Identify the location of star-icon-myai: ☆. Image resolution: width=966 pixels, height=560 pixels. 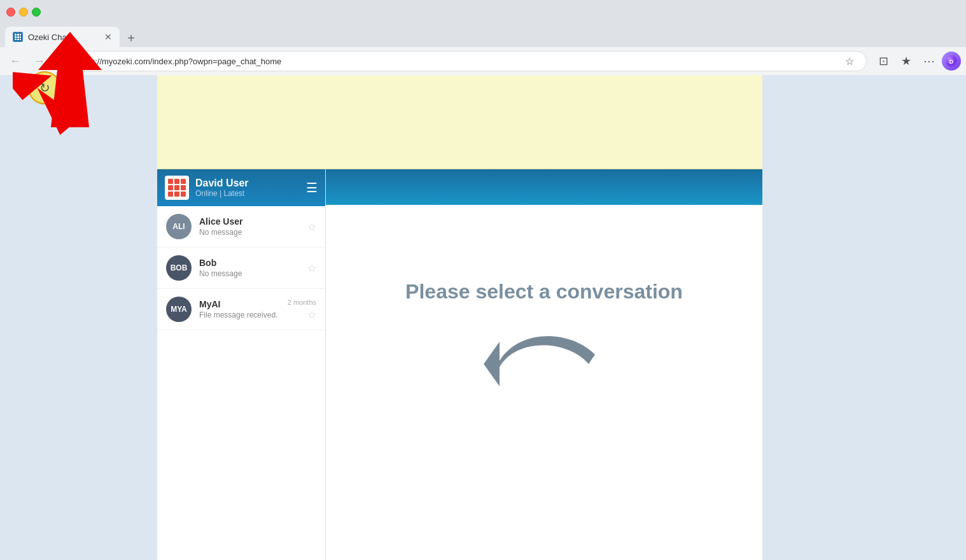
(312, 314).